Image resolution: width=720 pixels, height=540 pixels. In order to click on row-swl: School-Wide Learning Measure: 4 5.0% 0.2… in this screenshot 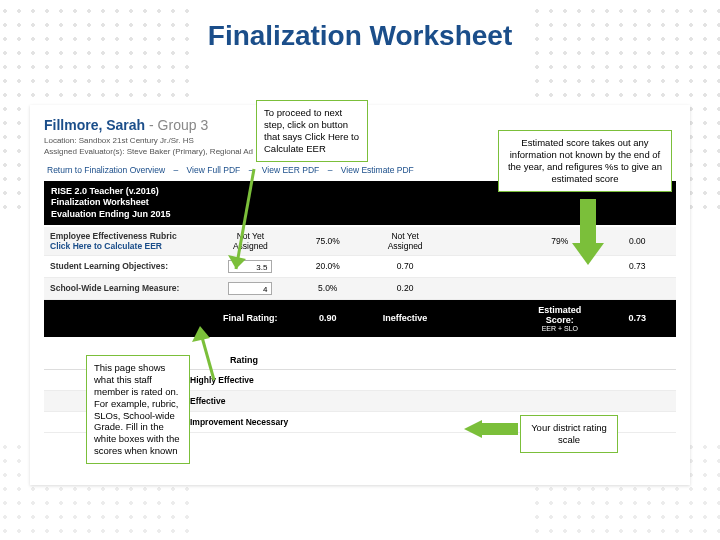, I will do `click(360, 288)`.